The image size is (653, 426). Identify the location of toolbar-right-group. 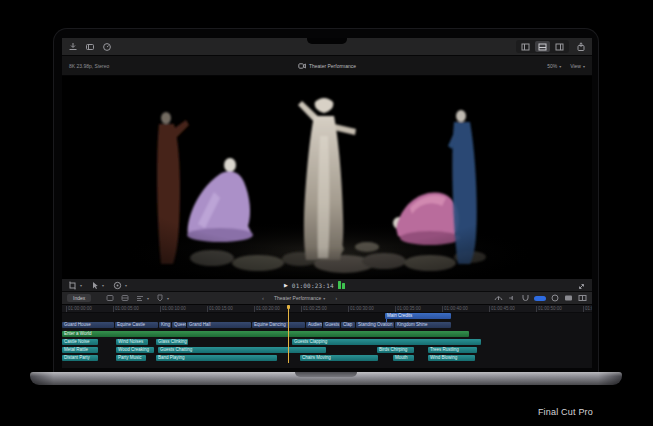
(551, 46).